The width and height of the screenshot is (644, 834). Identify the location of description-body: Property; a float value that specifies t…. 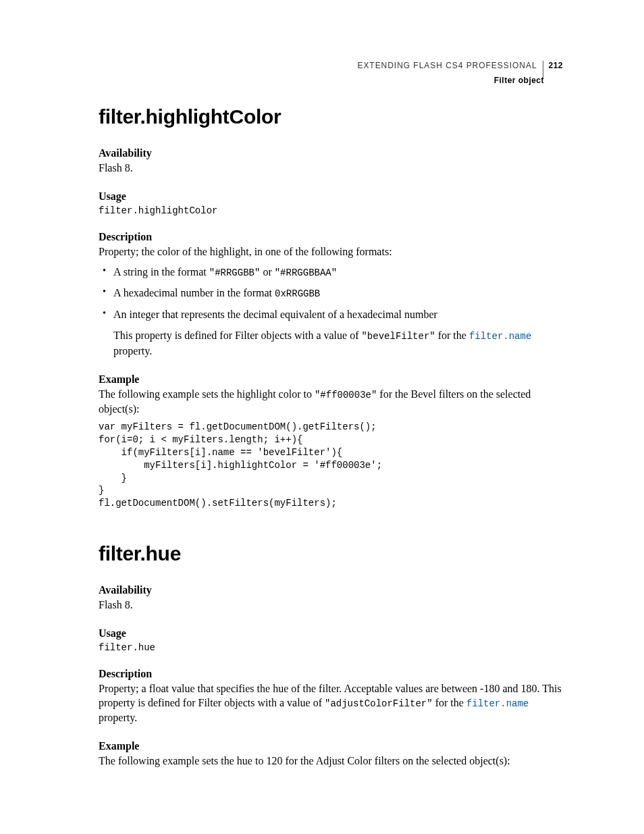
(331, 704).